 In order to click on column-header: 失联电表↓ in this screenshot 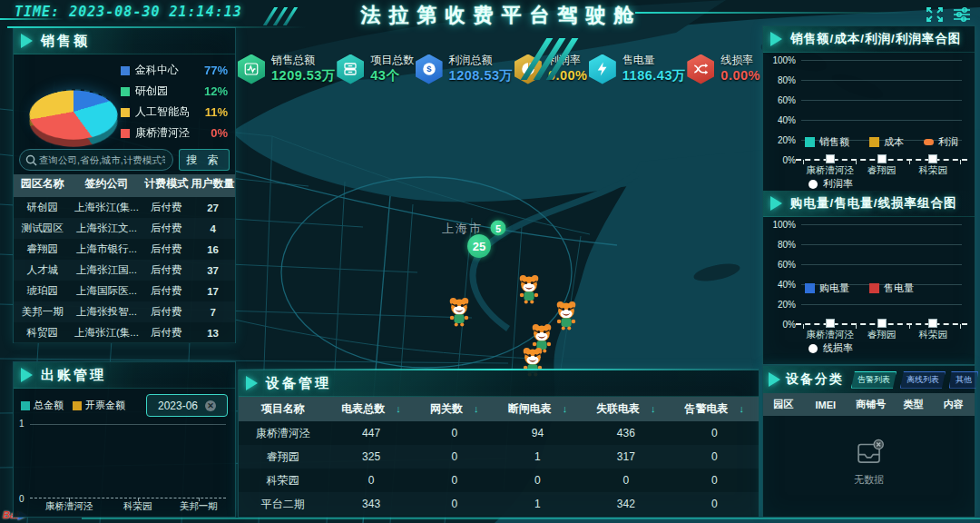, I will do `click(626, 409)`.